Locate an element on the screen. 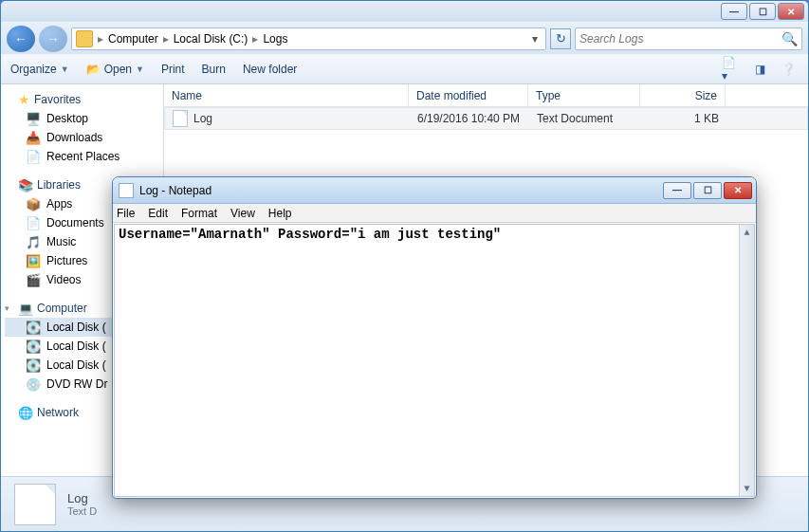  menu-view: View is located at coordinates (243, 213).